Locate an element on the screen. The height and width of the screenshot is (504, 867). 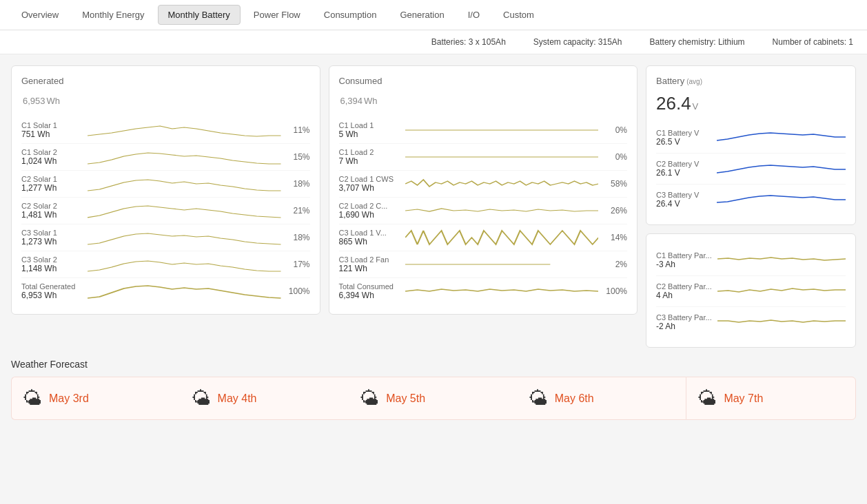
metric-row: C2 Solar 1 1,277 Wh 18% is located at coordinates (165, 185).